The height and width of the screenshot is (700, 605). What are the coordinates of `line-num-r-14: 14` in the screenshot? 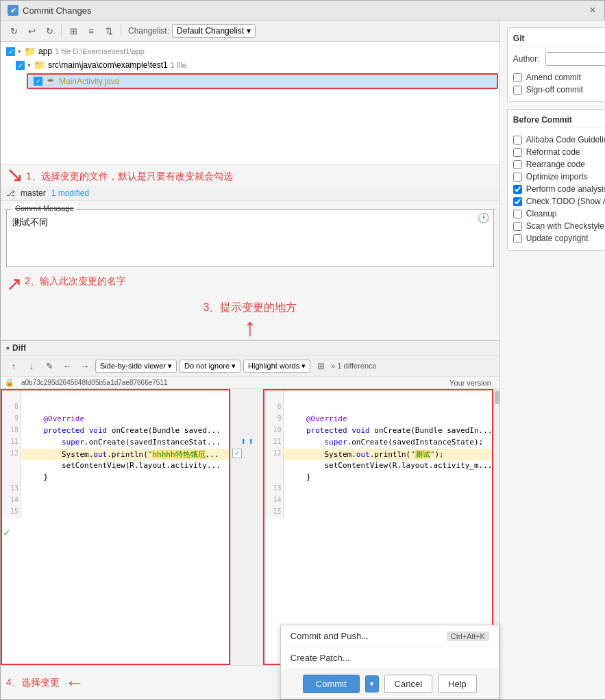 It's located at (274, 501).